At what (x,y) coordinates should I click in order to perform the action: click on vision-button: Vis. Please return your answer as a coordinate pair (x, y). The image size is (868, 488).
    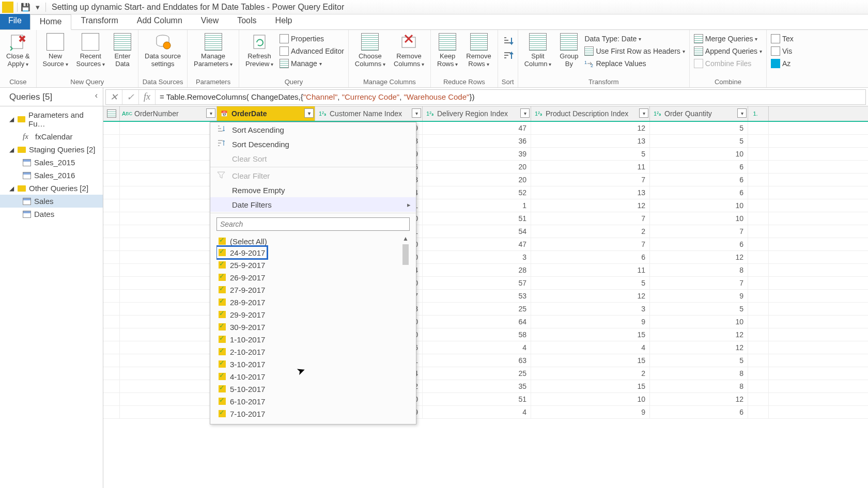
    Looking at the image, I should click on (782, 51).